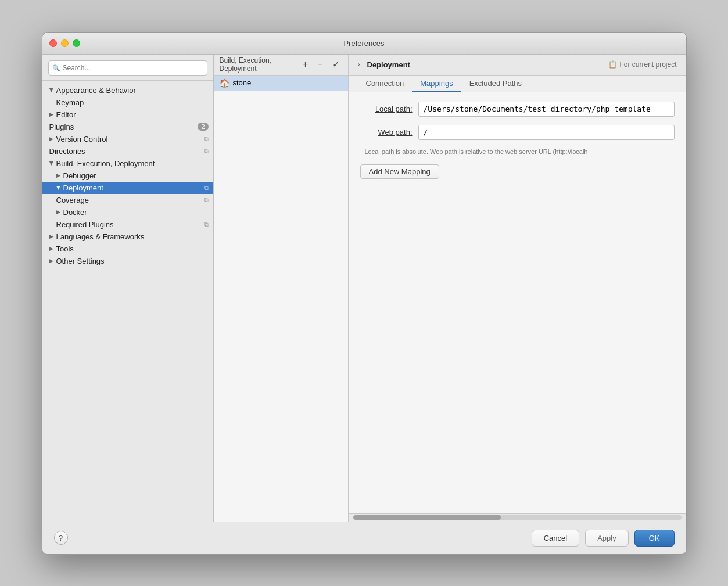  What do you see at coordinates (320, 64) in the screenshot?
I see `remove-server-button: −` at bounding box center [320, 64].